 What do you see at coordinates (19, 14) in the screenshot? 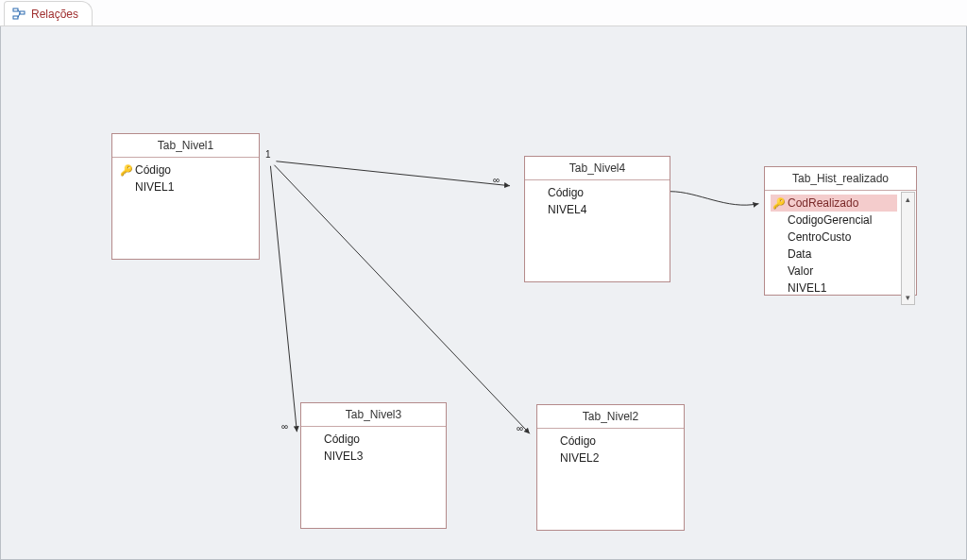
I see `relationships-icon` at bounding box center [19, 14].